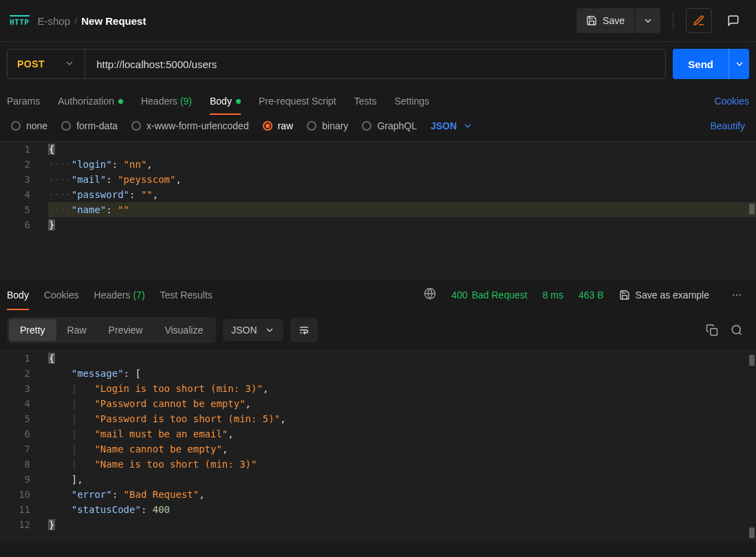  I want to click on copy-icon, so click(712, 330).